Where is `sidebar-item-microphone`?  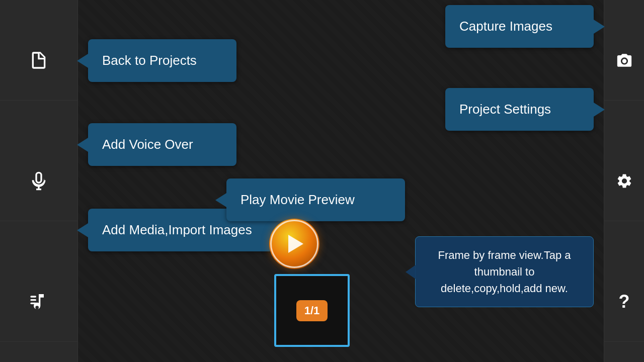
sidebar-item-microphone is located at coordinates (39, 181).